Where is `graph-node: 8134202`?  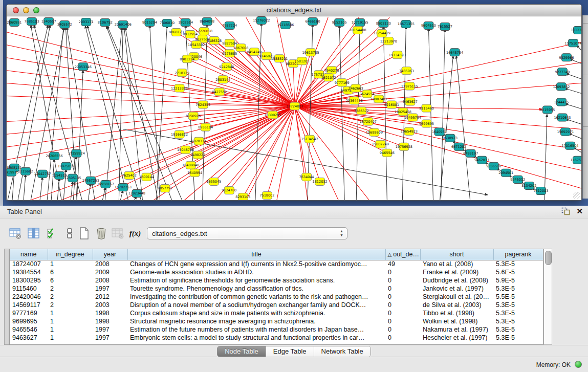
graph-node: 8134202 is located at coordinates (529, 185).